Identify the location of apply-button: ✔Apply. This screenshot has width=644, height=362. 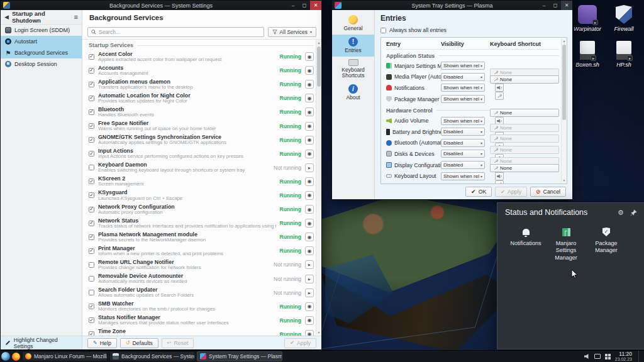
(511, 192).